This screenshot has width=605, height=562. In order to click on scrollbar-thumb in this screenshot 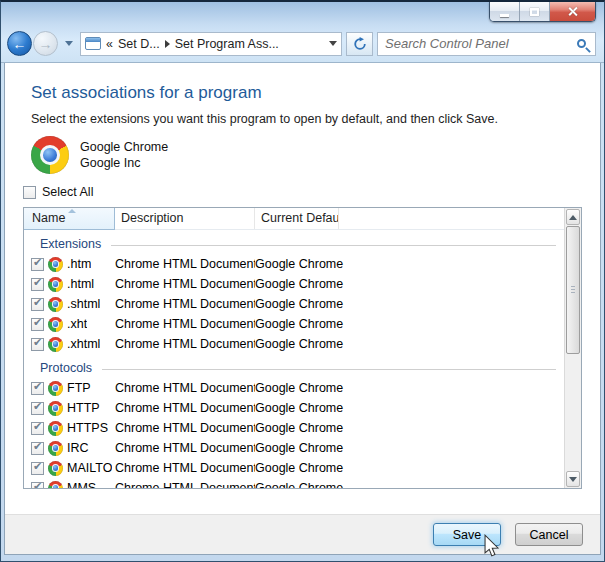, I will do `click(573, 290)`.